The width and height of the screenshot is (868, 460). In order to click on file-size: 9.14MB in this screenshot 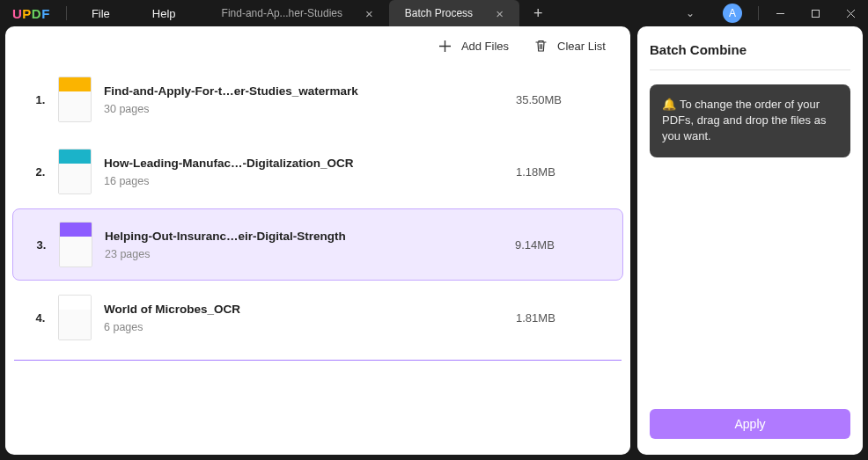, I will do `click(563, 245)`.